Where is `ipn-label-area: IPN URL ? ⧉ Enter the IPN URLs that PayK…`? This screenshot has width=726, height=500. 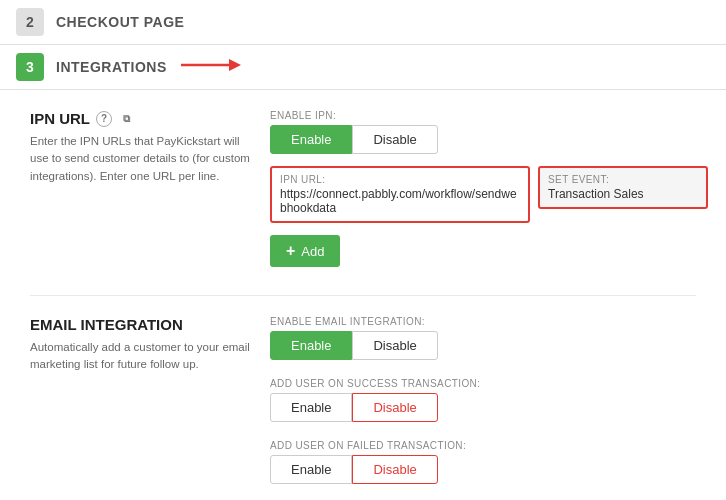 ipn-label-area: IPN URL ? ⧉ Enter the IPN URLs that PayK… is located at coordinates (150, 148).